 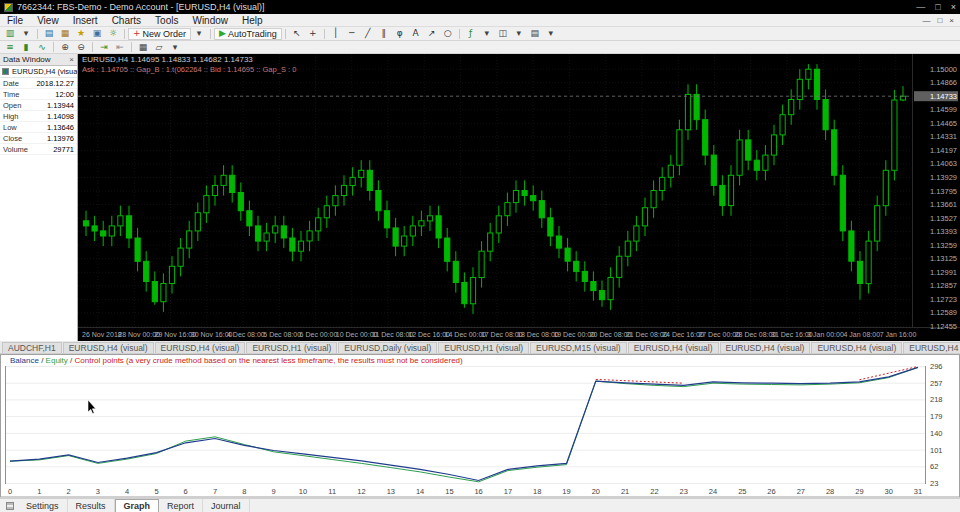 I want to click on chart-tab-5: EURUSD,H1 (visual), so click(x=484, y=348).